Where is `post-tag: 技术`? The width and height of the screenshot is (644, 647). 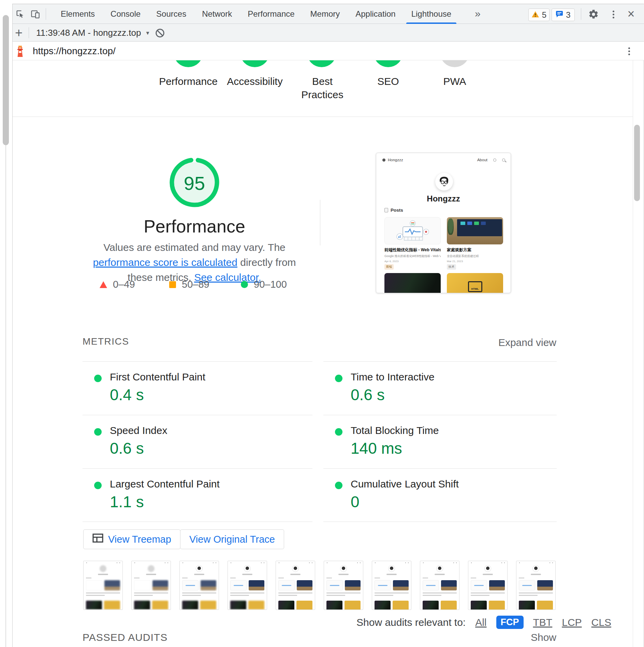 post-tag: 技术 is located at coordinates (452, 267).